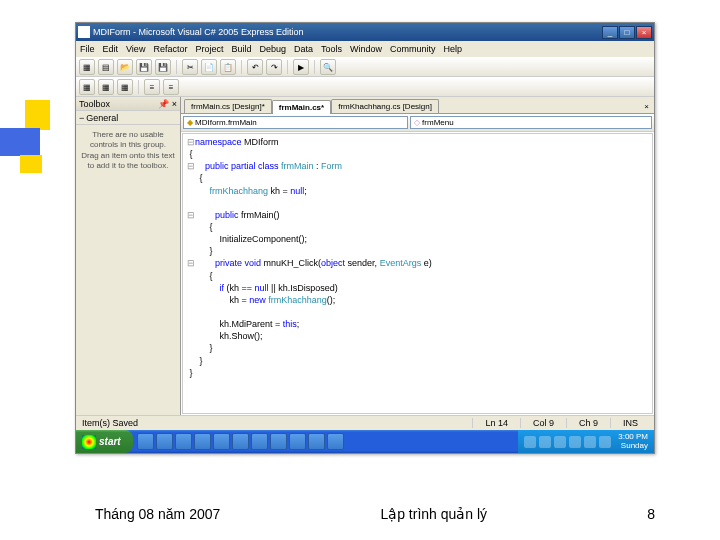  I want to click on footer-date: Tháng 08 năm 2007, so click(158, 514).